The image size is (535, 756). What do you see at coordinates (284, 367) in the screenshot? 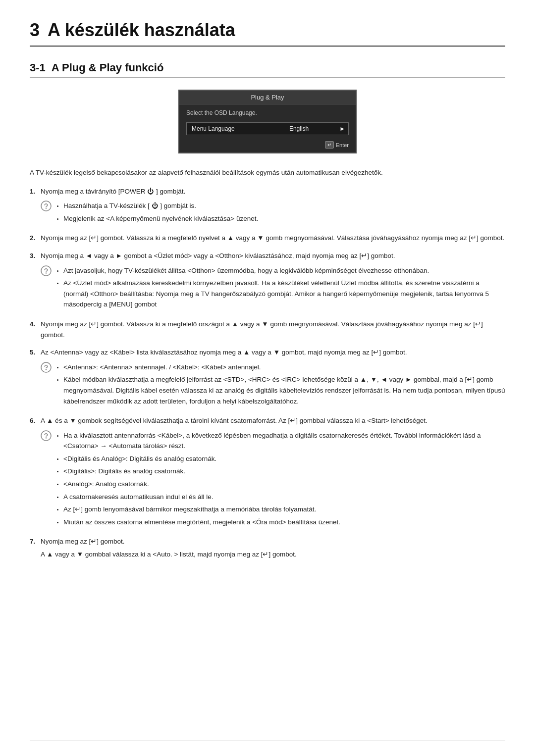
I see `list-item: <Antenna>: <Antenna> antennajel. / <Kábe…` at bounding box center [284, 367].